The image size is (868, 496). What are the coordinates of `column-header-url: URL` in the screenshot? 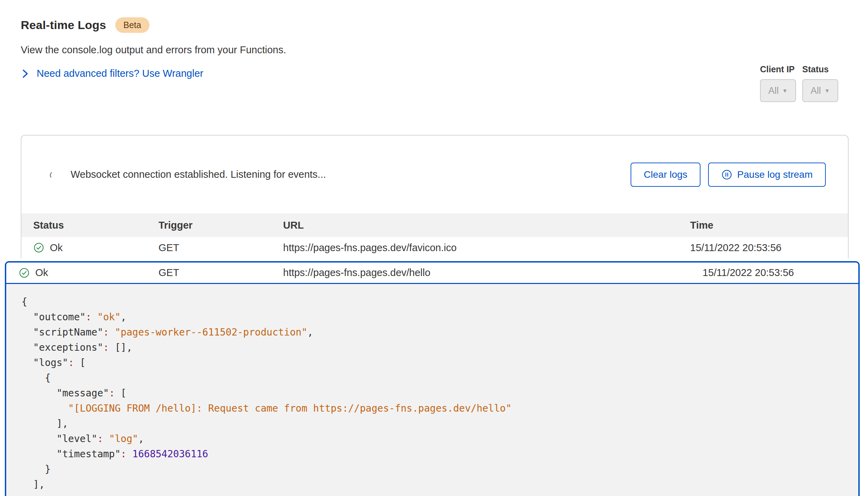 It's located at (487, 226).